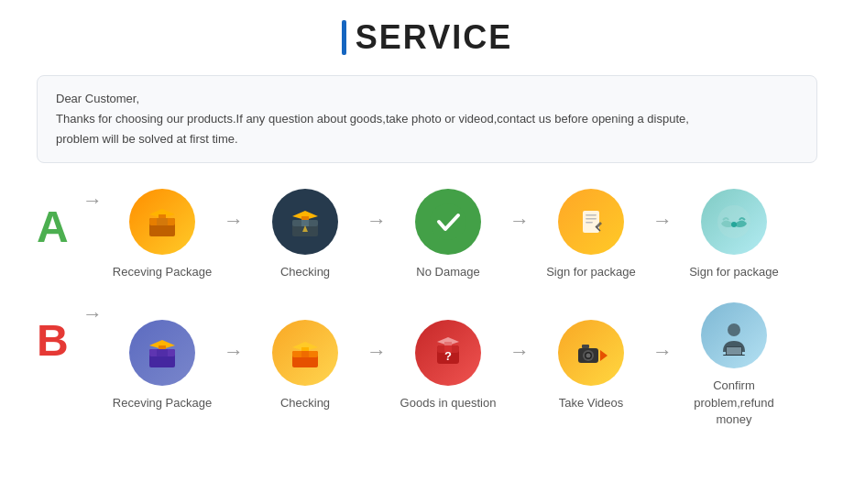 The image size is (854, 504). I want to click on label-b-3: Goods in question, so click(449, 403).